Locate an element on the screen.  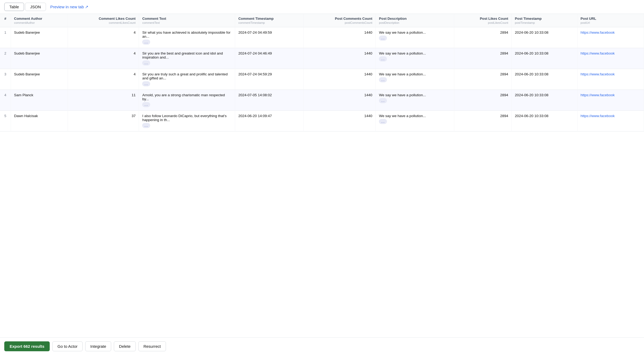
col-header-post-likes: Post Likes CountpostLikesCount is located at coordinates (483, 21).